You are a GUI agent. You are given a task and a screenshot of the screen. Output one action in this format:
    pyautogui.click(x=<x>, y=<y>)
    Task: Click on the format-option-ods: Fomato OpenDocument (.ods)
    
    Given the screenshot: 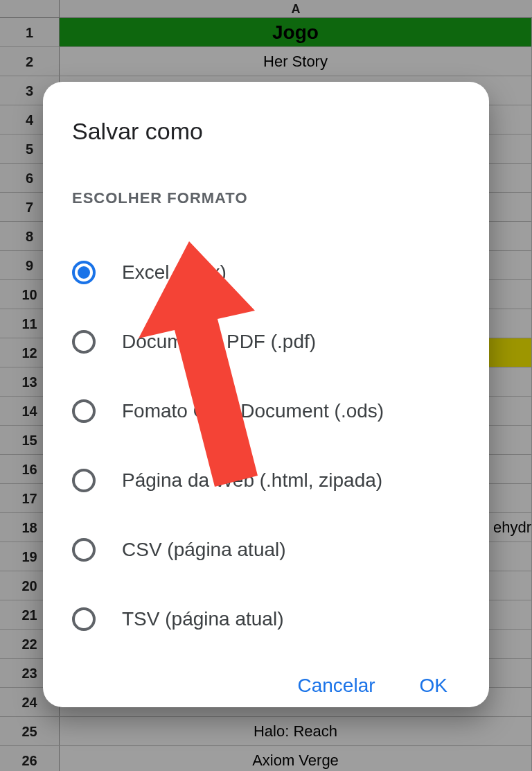 What is the action you would take?
    pyautogui.click(x=266, y=411)
    